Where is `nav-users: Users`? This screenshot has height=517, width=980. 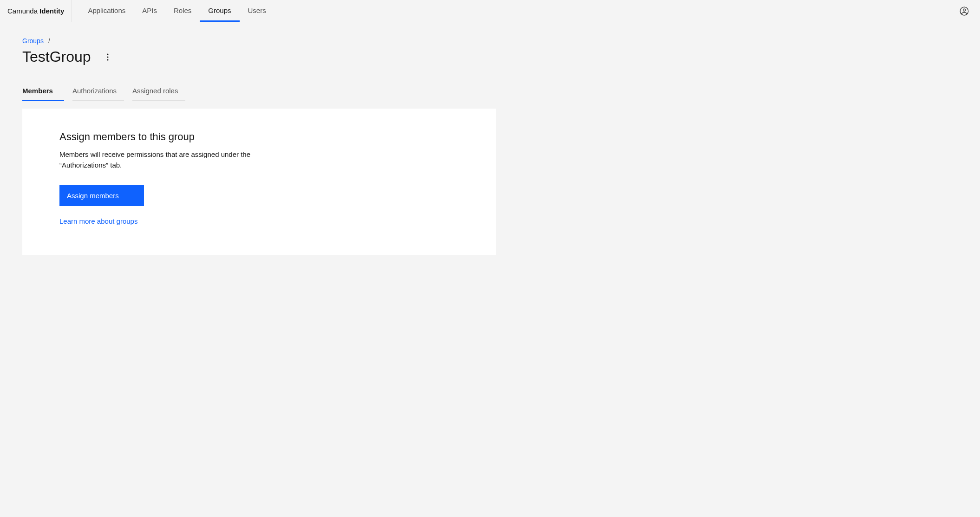 nav-users: Users is located at coordinates (257, 11).